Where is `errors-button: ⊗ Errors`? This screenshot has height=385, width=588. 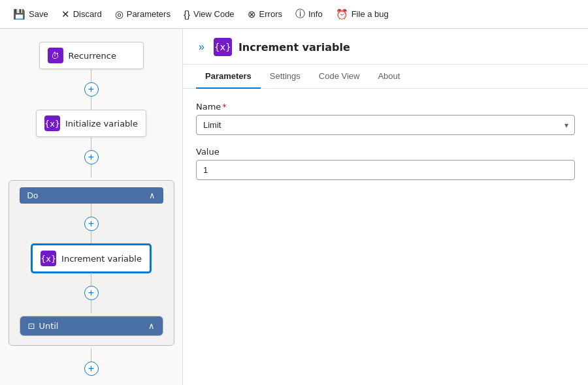
errors-button: ⊗ Errors is located at coordinates (265, 14).